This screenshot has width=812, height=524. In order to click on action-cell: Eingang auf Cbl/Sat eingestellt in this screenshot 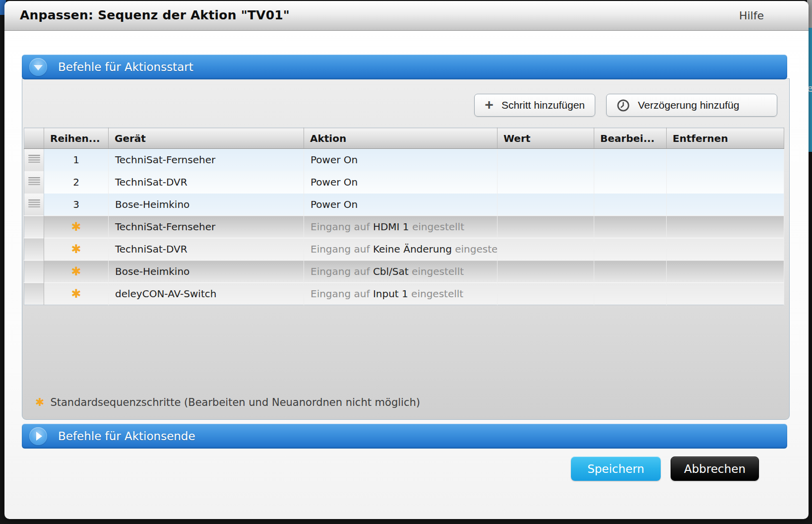, I will do `click(401, 272)`.